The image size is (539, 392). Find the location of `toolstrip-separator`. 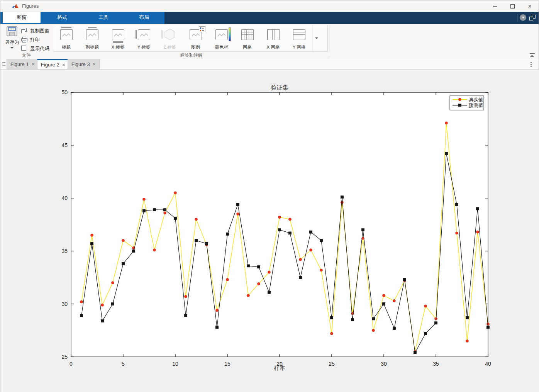

toolstrip-separator is located at coordinates (517, 18).